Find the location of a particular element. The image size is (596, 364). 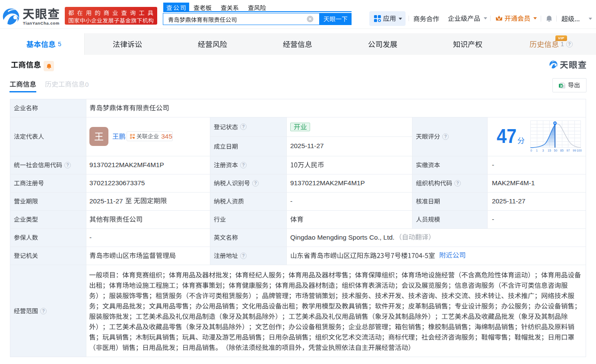

svg-text: 97 is located at coordinates (568, 150).